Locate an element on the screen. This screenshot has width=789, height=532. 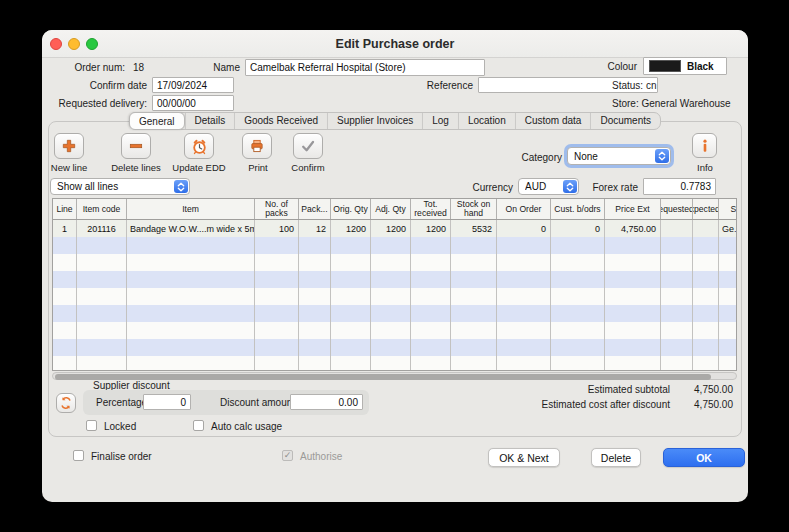
table-header-row: Line Item code Item No. of packs Pack...… is located at coordinates (395, 210).